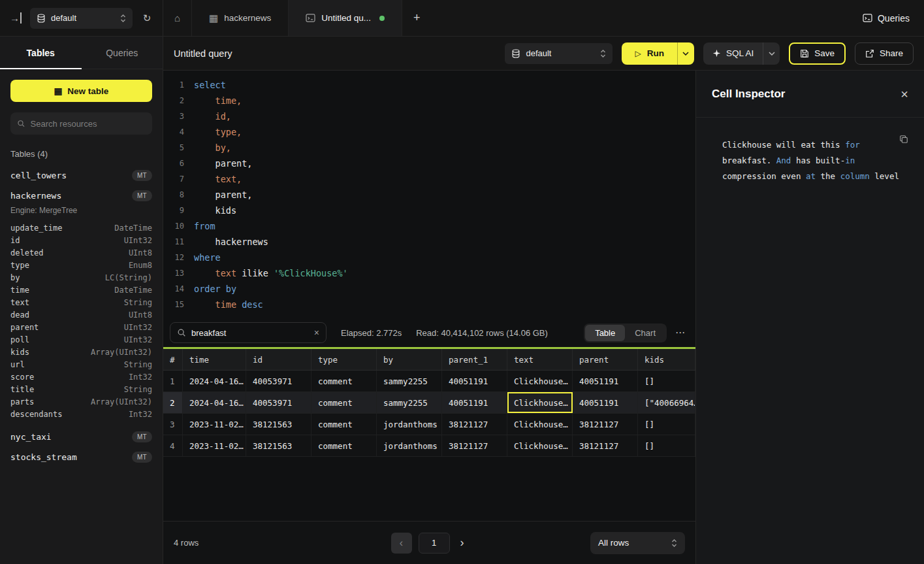 The height and width of the screenshot is (564, 924). I want to click on column-header: parent, so click(605, 359).